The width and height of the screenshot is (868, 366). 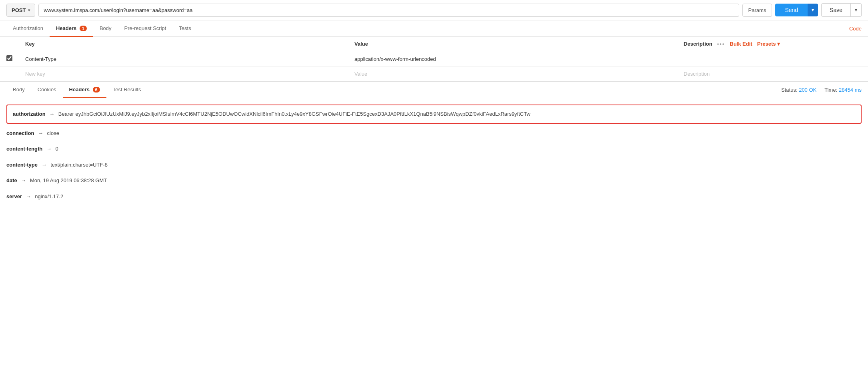 What do you see at coordinates (749, 44) in the screenshot?
I see `table-actions: ••• Bulk Edit Presets ▾` at bounding box center [749, 44].